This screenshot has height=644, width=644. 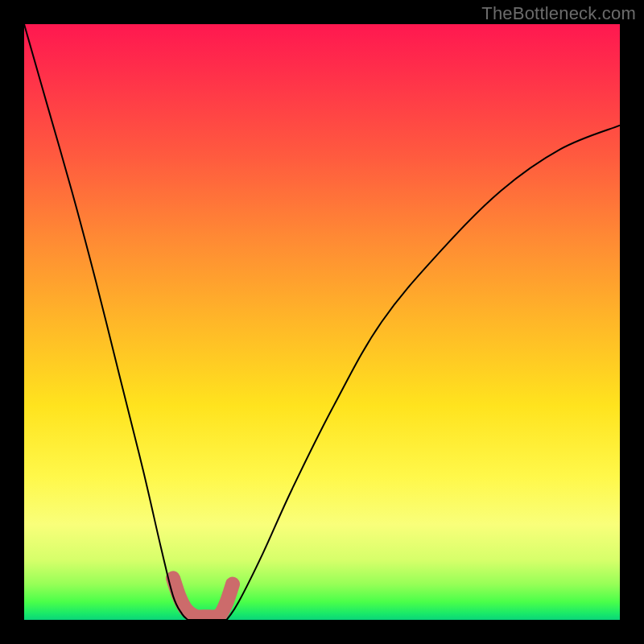 I want to click on watermark-text: TheBottleneck.com, so click(x=559, y=14).